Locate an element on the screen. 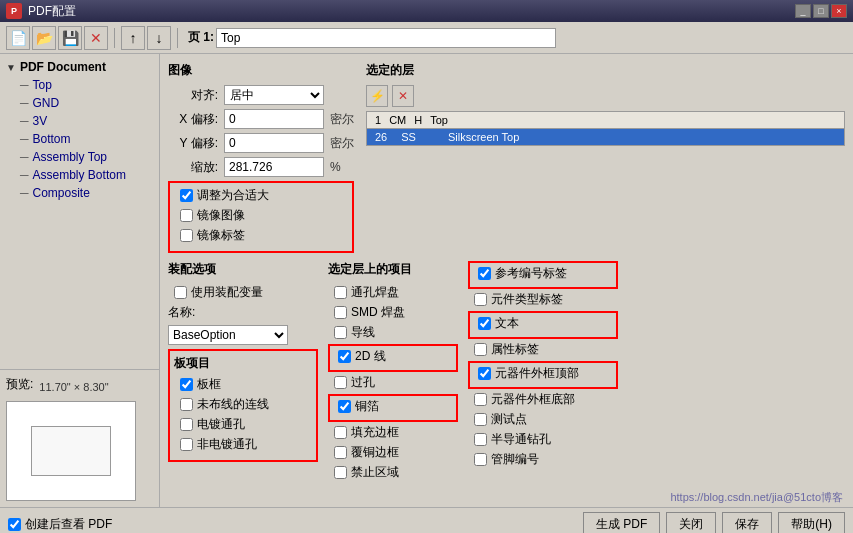 Image resolution: width=853 pixels, height=533 pixels. comp-type-checkbox is located at coordinates (480, 300).